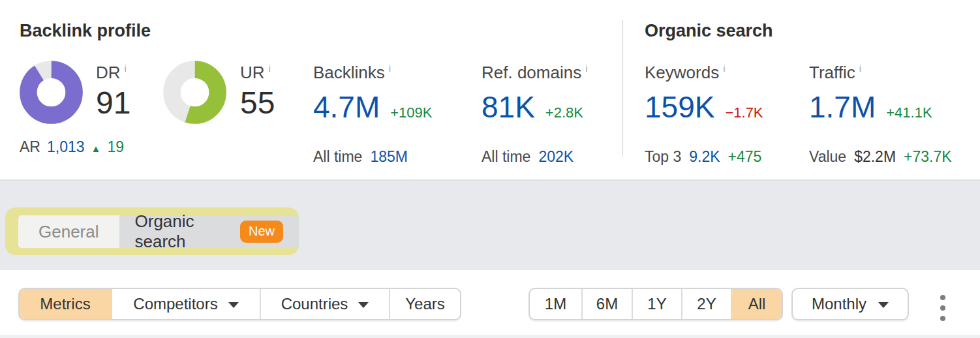 Image resolution: width=980 pixels, height=338 pixels. Describe the element at coordinates (622, 88) in the screenshot. I see `section-divider` at that location.